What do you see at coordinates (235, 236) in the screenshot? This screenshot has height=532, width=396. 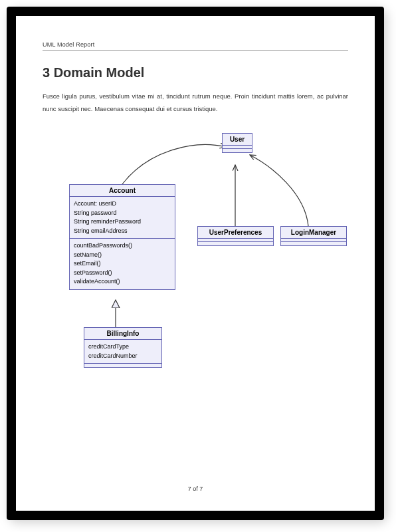 I see `uml-class-userpreferences: UserPreferences` at bounding box center [235, 236].